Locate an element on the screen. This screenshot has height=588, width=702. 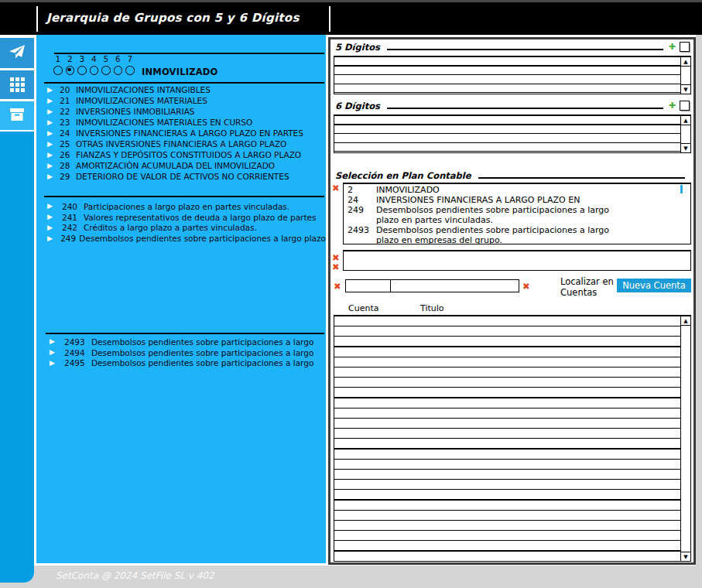
group-title: FIANZAS Y DEPÓSITOS CONSTITUIDOS A LARGO… is located at coordinates (189, 155).